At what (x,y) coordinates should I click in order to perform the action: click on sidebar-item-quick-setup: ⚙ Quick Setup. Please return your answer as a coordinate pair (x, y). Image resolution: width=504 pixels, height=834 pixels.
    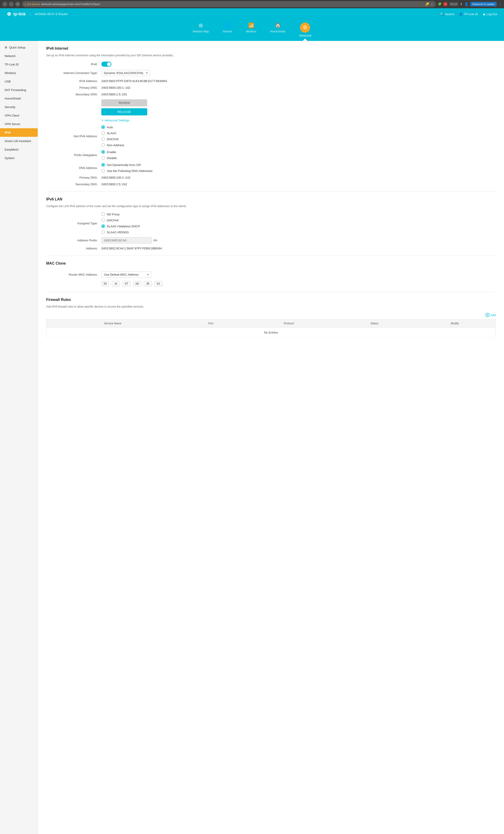
    Looking at the image, I should click on (19, 47).